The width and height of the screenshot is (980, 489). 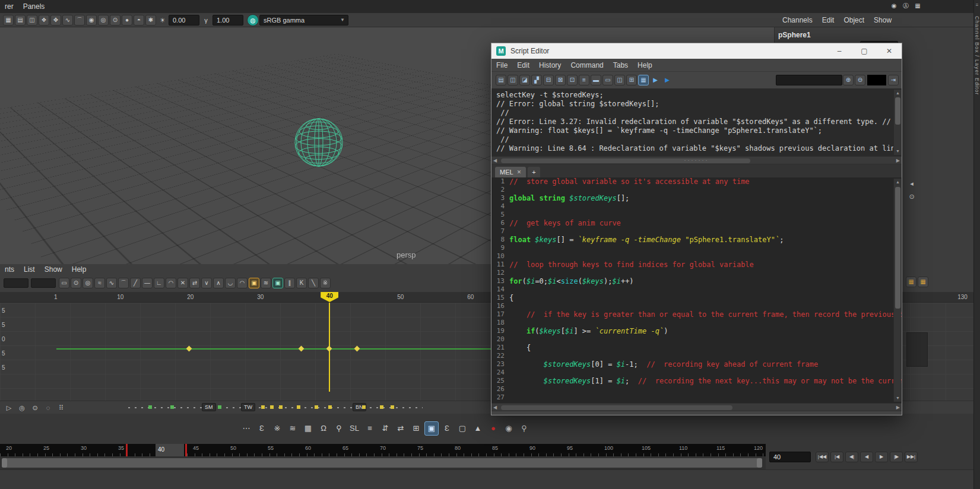 I want to click on history-vertical-scrollbar: ▲ ▼, so click(x=897, y=122).